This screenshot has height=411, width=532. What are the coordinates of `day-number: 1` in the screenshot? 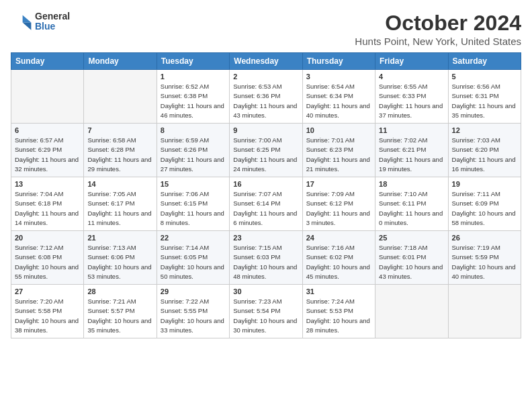 It's located at (193, 77).